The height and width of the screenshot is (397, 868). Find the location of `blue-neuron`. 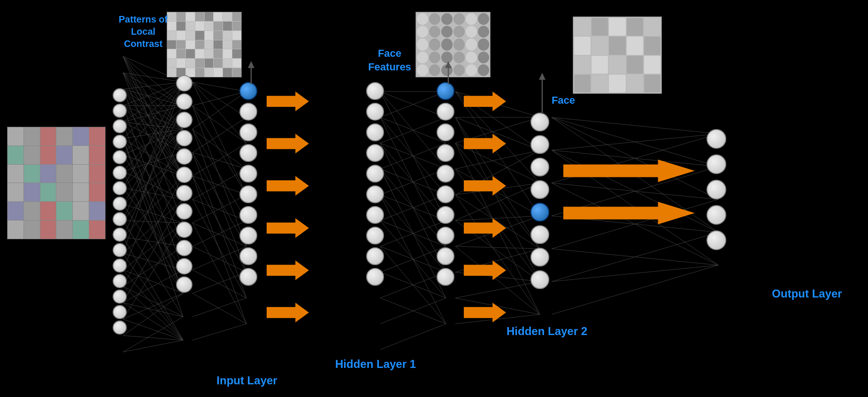

blue-neuron is located at coordinates (540, 212).